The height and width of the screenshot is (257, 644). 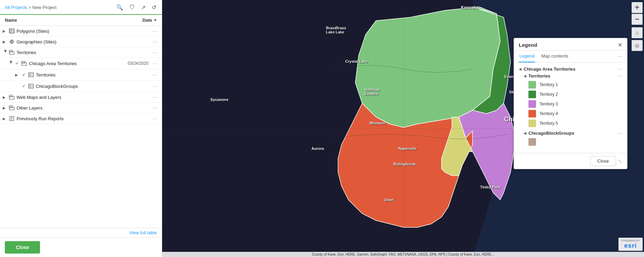 What do you see at coordinates (155, 42) in the screenshot?
I see `more-btn-geographies: ···` at bounding box center [155, 42].